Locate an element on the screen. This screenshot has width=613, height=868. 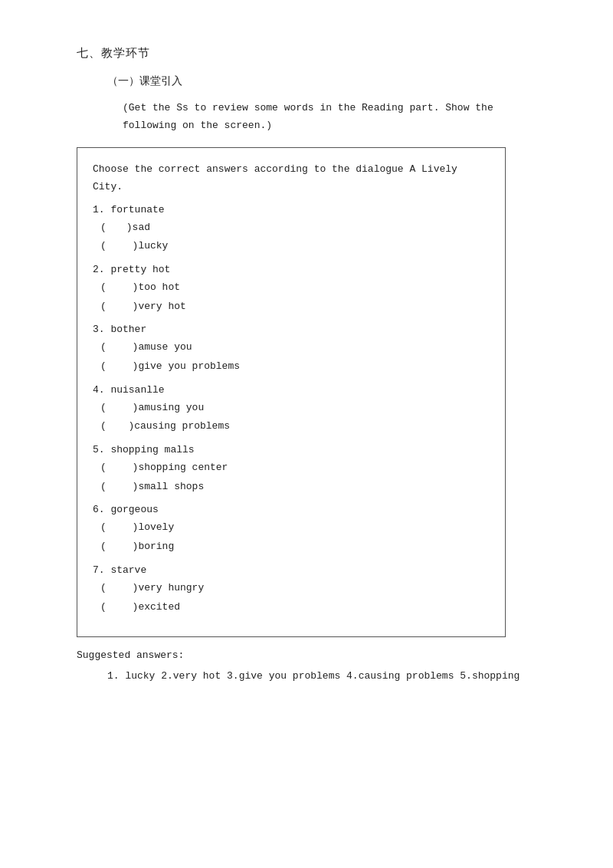
question-group: 4. nuisanlle( )amusing you( )causing pro… is located at coordinates (291, 410).